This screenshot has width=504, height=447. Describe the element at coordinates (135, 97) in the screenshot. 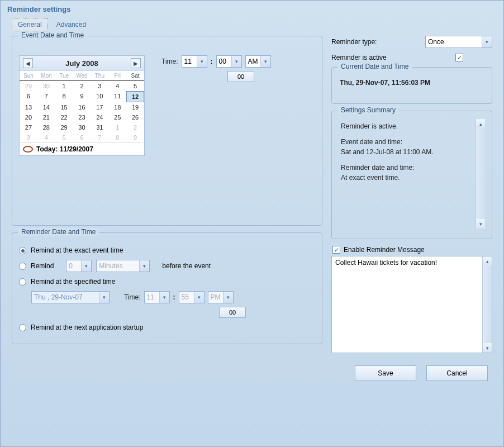

I see `cal-day-selected: 12` at that location.